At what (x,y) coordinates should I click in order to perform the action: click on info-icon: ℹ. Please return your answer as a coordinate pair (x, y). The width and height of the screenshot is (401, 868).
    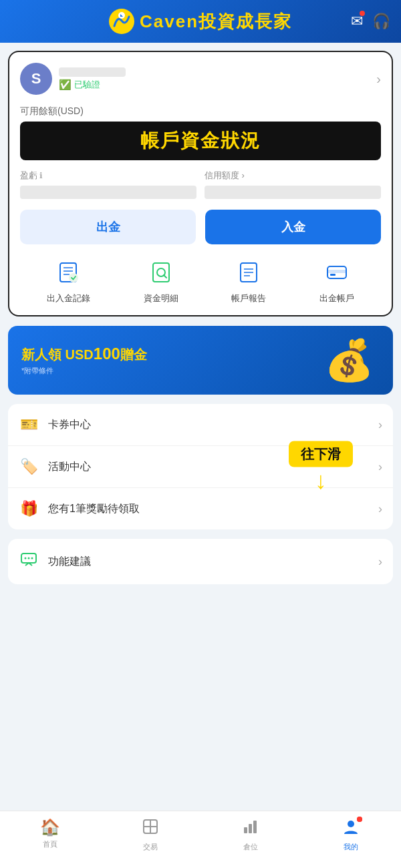
    Looking at the image, I should click on (41, 176).